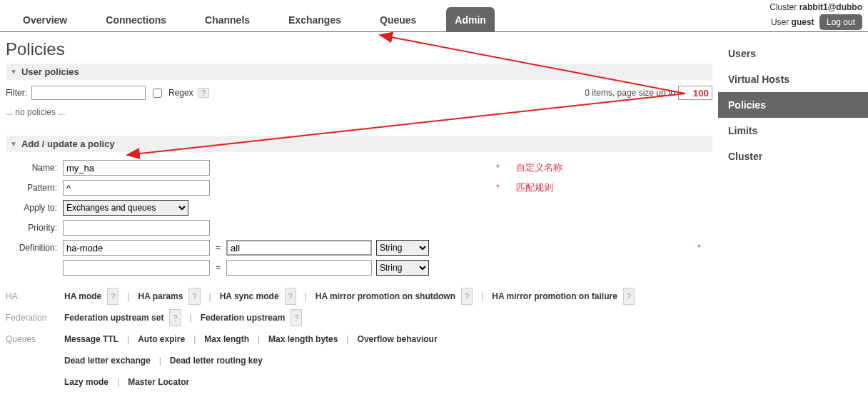 This screenshot has width=868, height=402. I want to click on cluster-label: Cluster, so click(783, 7).